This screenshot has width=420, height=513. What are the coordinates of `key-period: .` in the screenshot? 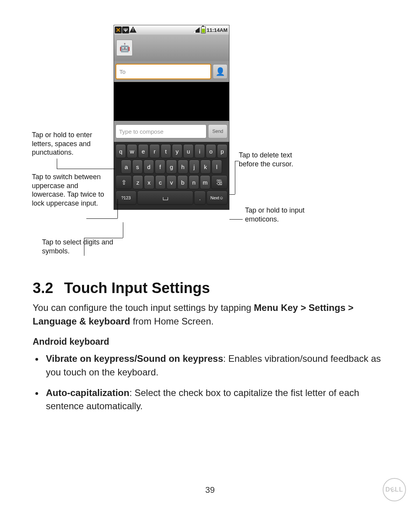 It's located at (200, 198).